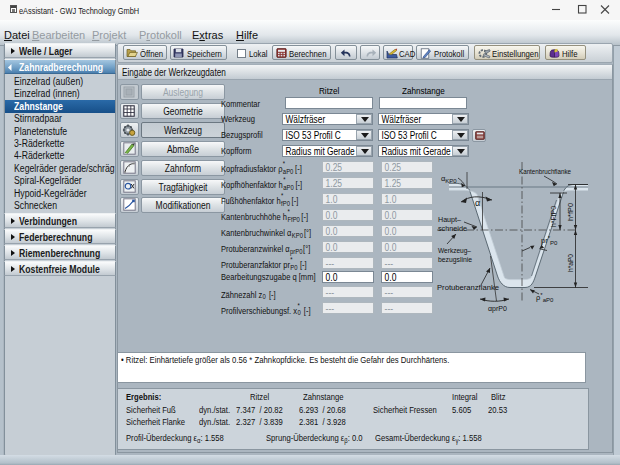 The image size is (620, 465). What do you see at coordinates (498, 308) in the screenshot?
I see `svg-text: αprP0` at bounding box center [498, 308].